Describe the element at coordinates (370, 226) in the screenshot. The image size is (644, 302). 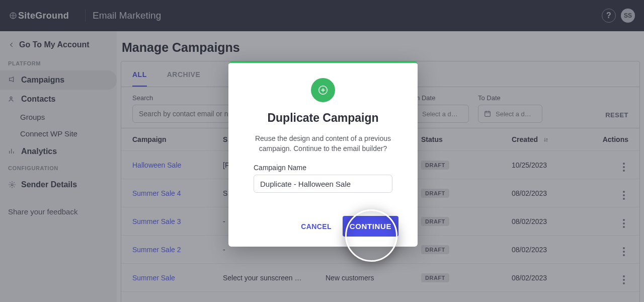
I see `continue-button: CONTINUE` at that location.